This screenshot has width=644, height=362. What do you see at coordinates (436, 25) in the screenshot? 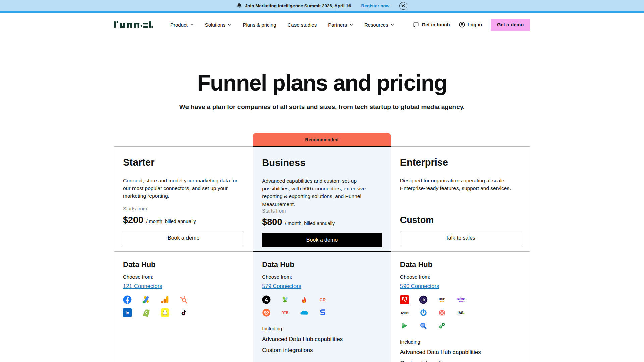
I see `get-in-touch-label: Get in touch` at bounding box center [436, 25].